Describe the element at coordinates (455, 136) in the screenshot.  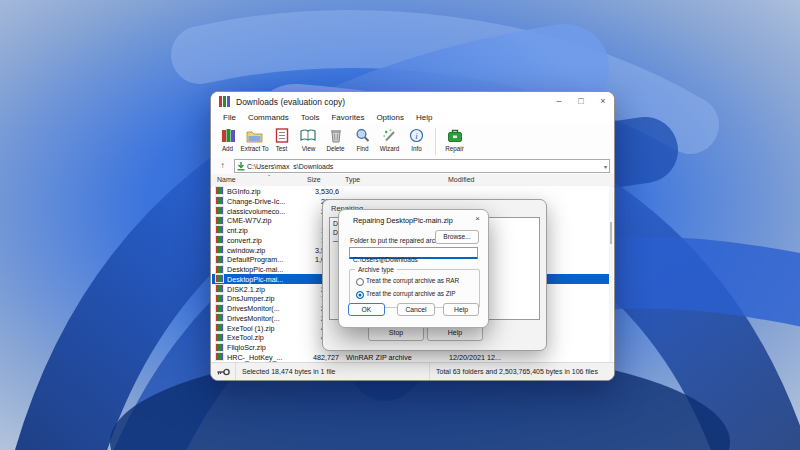
I see `repair-toolbox-icon` at that location.